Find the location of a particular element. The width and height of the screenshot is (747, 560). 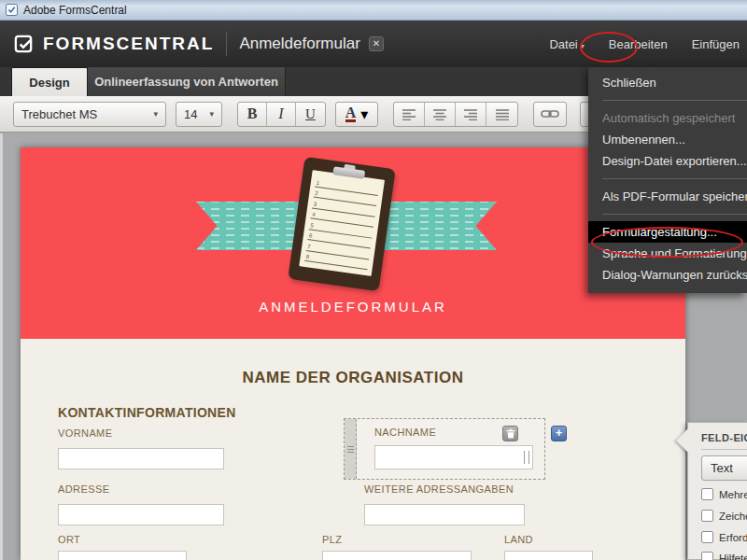

vorname-input is located at coordinates (141, 459).